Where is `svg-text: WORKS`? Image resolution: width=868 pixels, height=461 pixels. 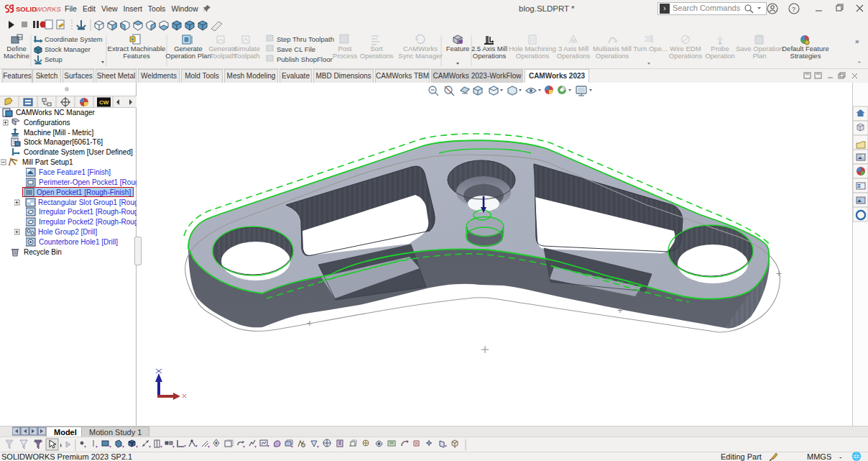
svg-text: WORKS is located at coordinates (48, 9).